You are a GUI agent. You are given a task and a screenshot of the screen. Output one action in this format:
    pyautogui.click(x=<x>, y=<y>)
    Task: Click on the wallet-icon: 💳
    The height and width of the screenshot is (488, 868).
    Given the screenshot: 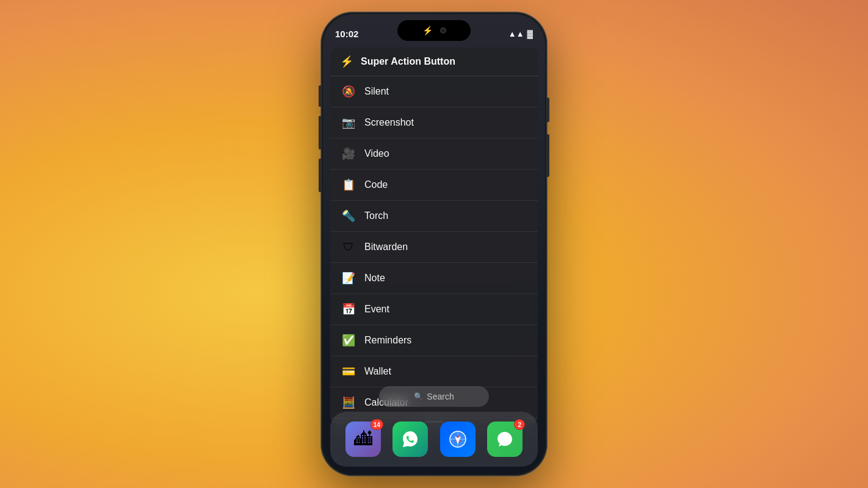 What is the action you would take?
    pyautogui.click(x=349, y=371)
    